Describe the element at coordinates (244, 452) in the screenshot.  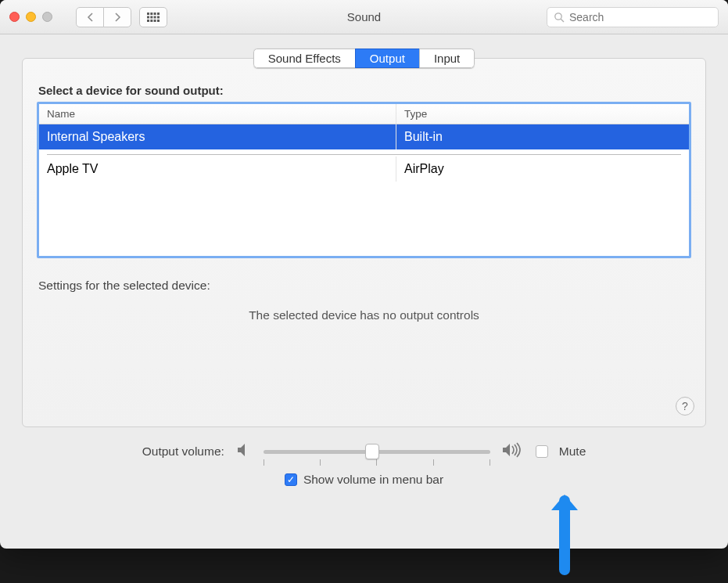
I see `speaker-quiet-icon` at that location.